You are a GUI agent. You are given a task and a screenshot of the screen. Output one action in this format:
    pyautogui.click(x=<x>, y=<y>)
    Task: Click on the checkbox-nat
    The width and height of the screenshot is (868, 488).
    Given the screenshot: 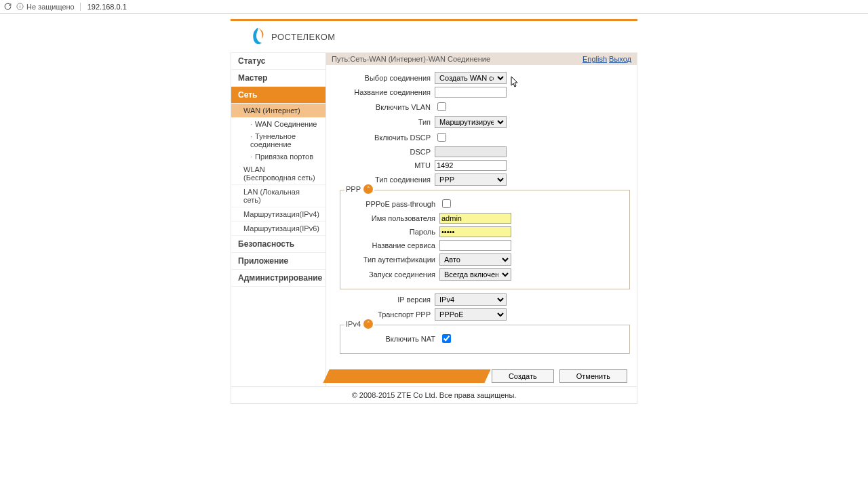 What is the action you would take?
    pyautogui.click(x=446, y=339)
    